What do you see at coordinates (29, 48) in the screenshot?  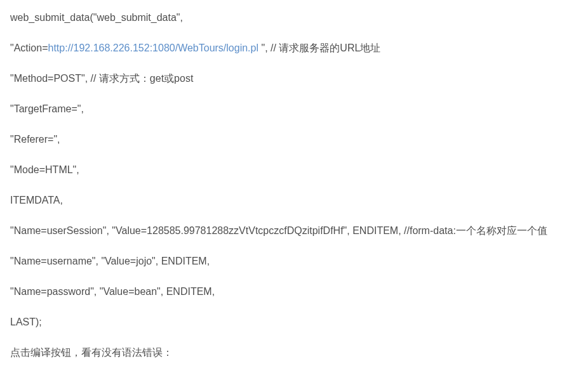 I see `code-text-action-prefix: "Action=` at bounding box center [29, 48].